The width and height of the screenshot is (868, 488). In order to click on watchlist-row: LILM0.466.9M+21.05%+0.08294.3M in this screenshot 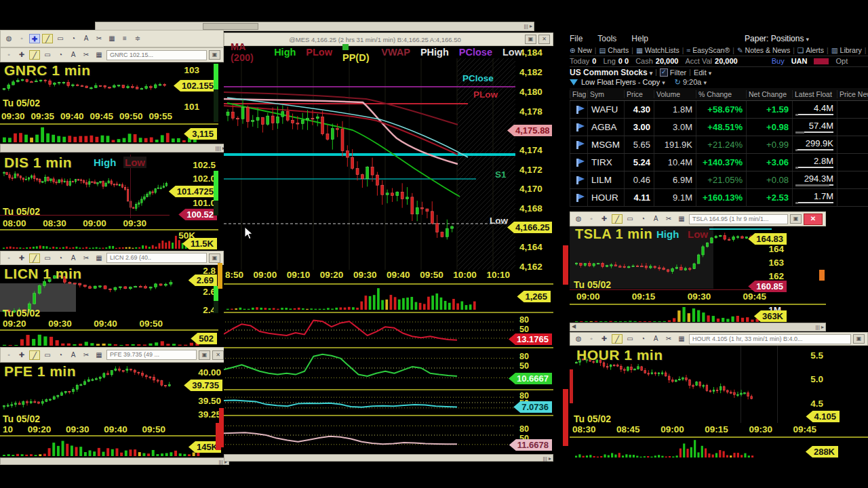, I will do `click(719, 180)`.